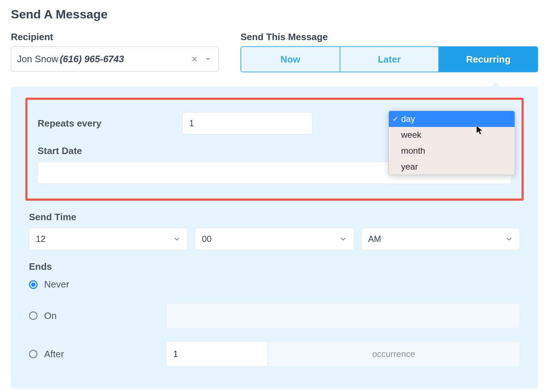 This screenshot has width=549, height=392. Describe the element at coordinates (452, 135) in the screenshot. I see `repeat-unit-option-week: week` at that location.